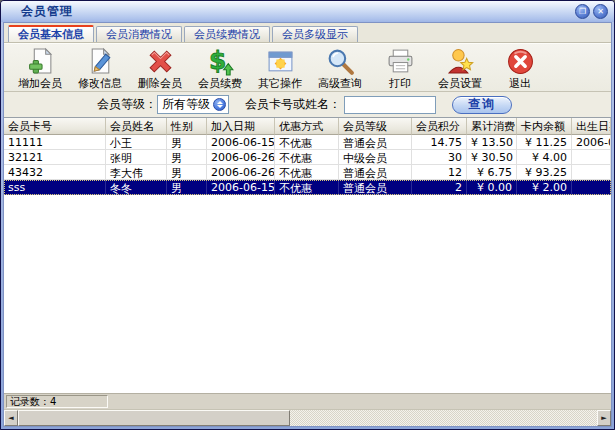  I want to click on restore-icon: ❐, so click(582, 11).